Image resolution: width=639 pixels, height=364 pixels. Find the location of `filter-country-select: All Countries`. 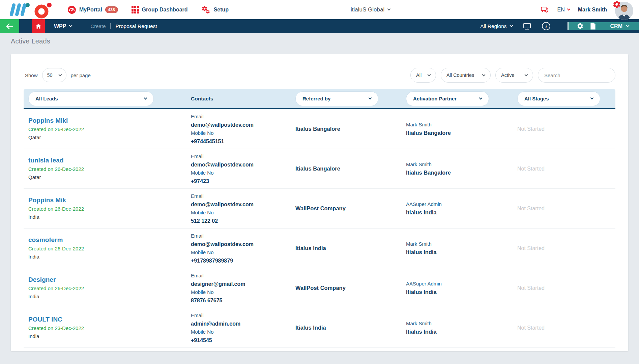

filter-country-select: All Countries is located at coordinates (466, 75).